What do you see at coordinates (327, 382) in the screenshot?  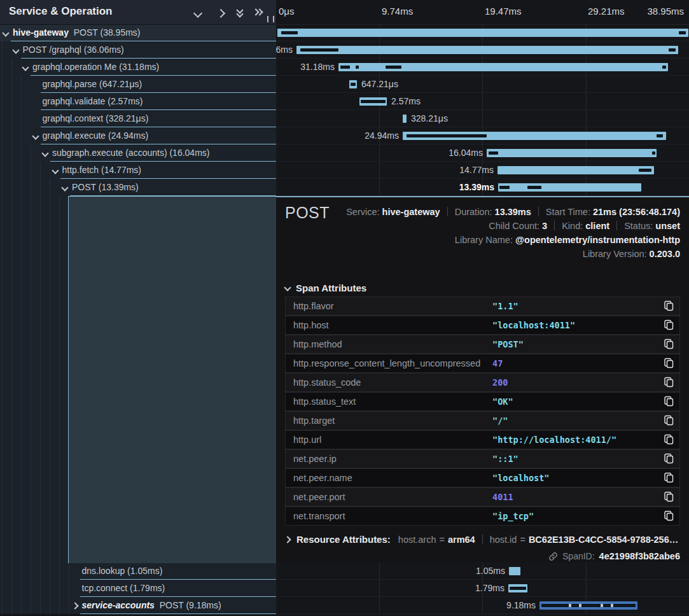 I see `attribute-key: http.status_code` at bounding box center [327, 382].